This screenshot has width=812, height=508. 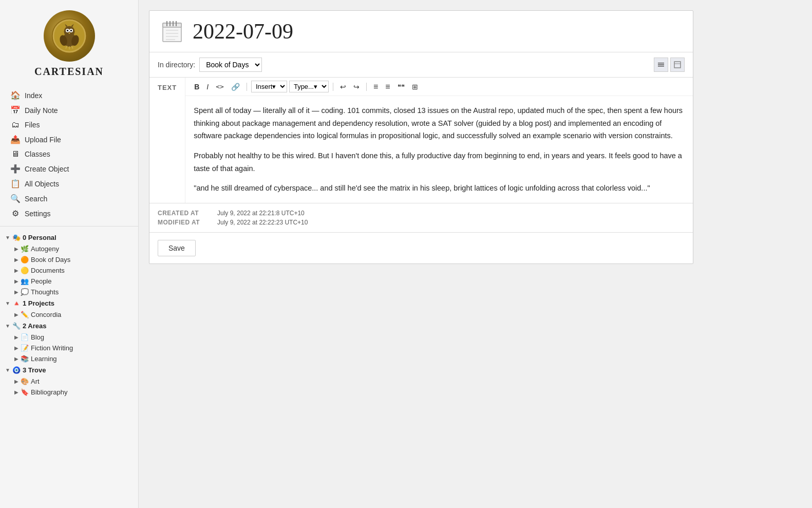 I want to click on tree-label-documents: Documents, so click(x=48, y=270).